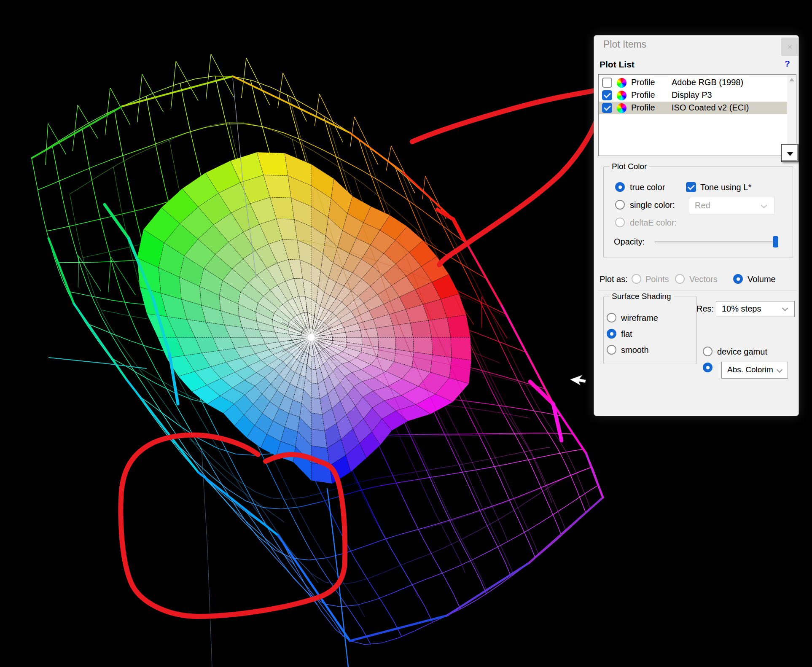 The image size is (812, 667). I want to click on plot-as-points-radio, so click(637, 279).